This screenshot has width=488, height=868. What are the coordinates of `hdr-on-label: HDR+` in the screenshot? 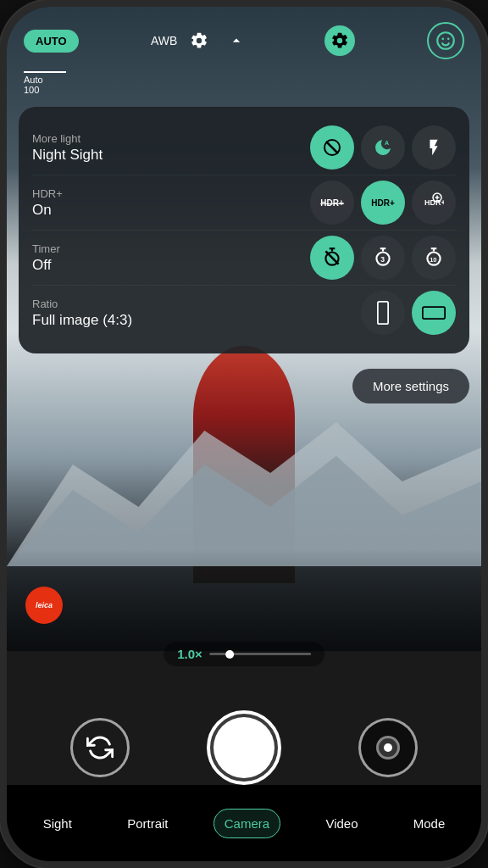 It's located at (383, 203).